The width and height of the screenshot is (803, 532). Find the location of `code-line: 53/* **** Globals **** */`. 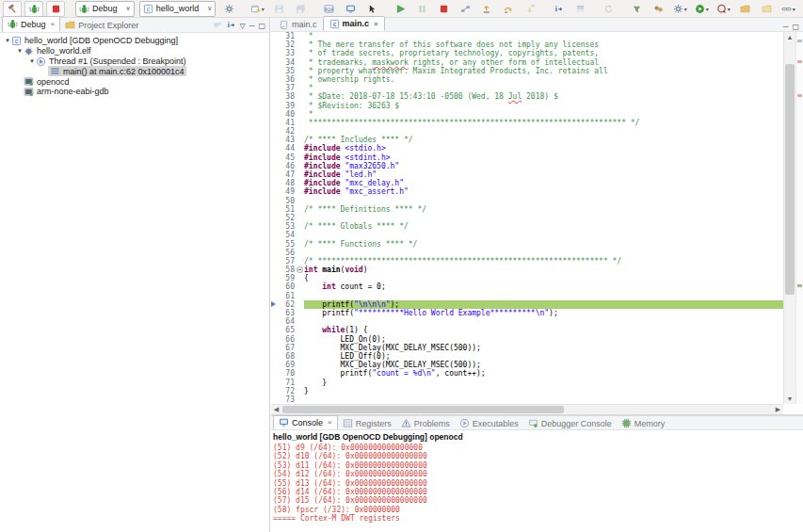

code-line: 53/* **** Globals **** */ is located at coordinates (527, 226).